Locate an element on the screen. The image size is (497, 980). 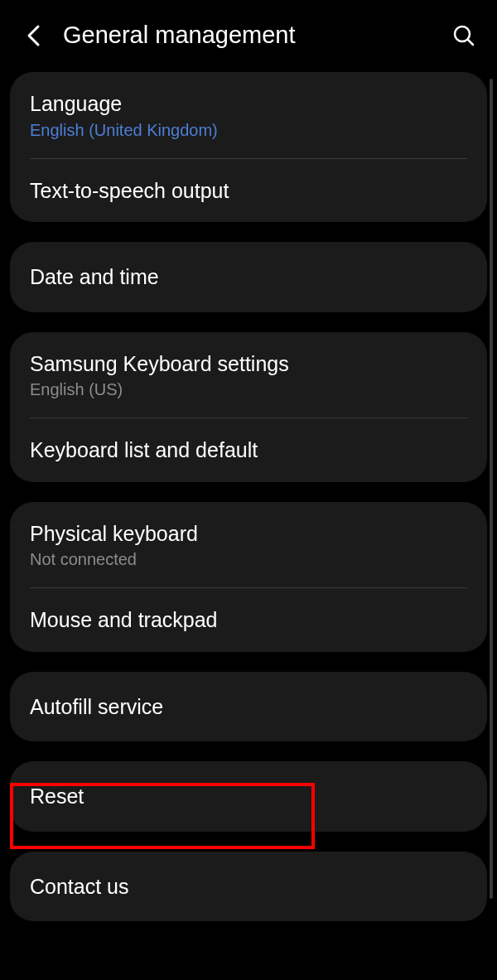
settings-item-autofill: Autofill service is located at coordinates (248, 707).